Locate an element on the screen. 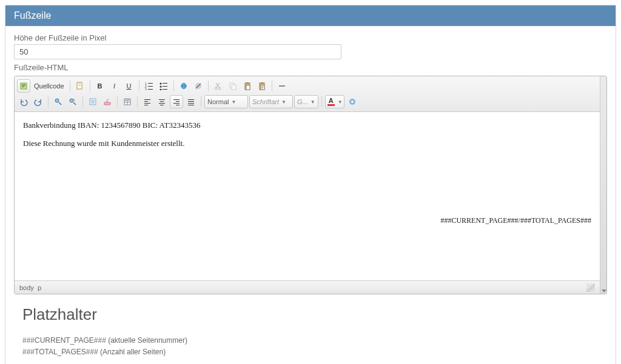 This screenshot has height=364, width=621. panel-title: Fußzeile is located at coordinates (310, 16).